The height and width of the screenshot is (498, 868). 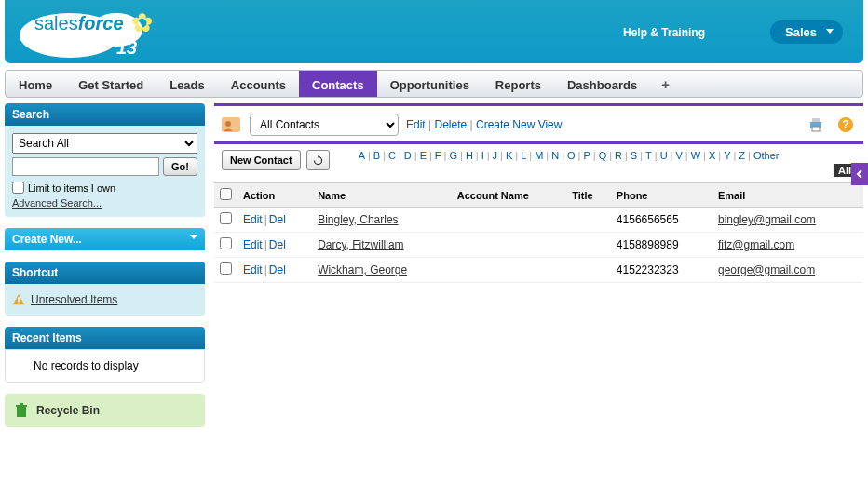 What do you see at coordinates (104, 239) in the screenshot?
I see `create-new-panel: Create New...` at bounding box center [104, 239].